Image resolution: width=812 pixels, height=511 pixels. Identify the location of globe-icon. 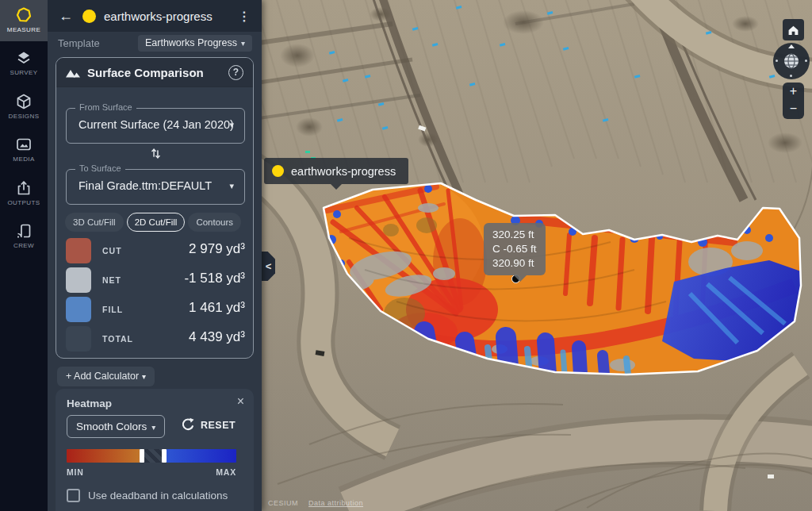
(791, 61).